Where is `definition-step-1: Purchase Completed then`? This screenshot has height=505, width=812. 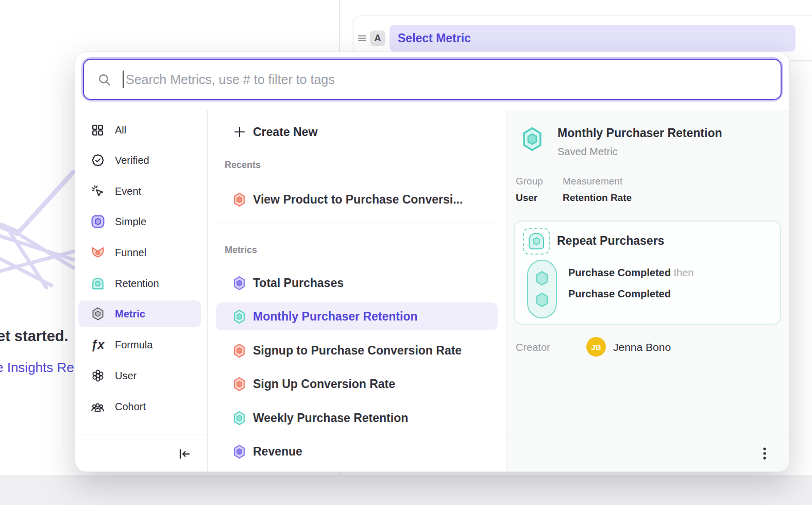 definition-step-1: Purchase Completed then is located at coordinates (631, 273).